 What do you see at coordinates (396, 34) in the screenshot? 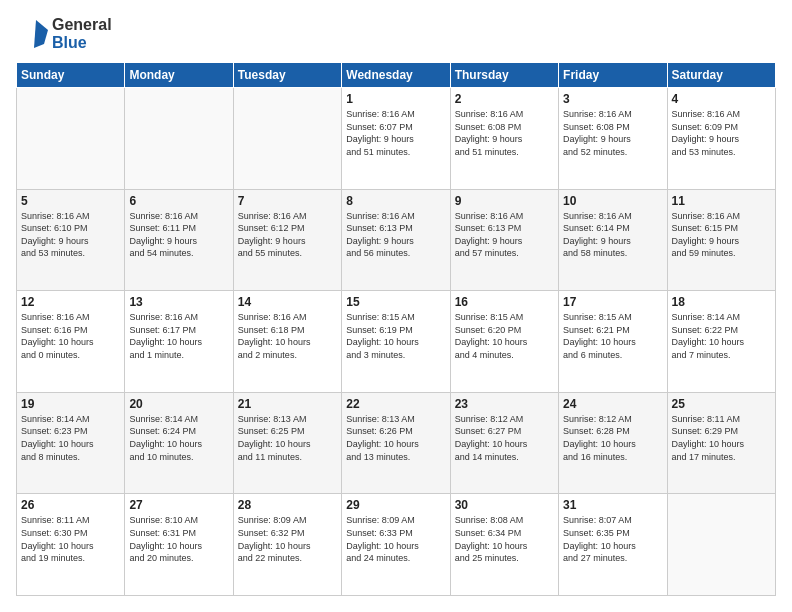
I see `header: GeneralBlue` at bounding box center [396, 34].